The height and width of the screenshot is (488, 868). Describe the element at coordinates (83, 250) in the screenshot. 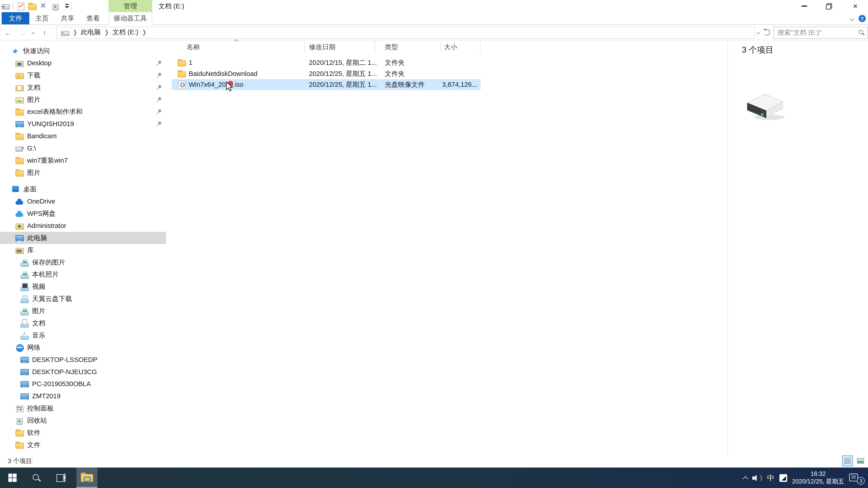

I see `sidebar-item: 库` at that location.